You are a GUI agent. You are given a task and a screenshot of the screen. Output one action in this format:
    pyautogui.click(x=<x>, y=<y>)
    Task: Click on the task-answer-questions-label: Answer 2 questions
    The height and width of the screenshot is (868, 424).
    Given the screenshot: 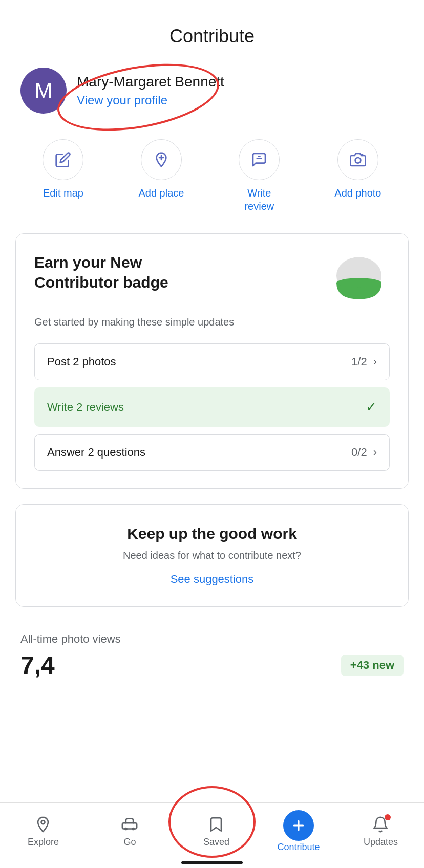 What is the action you would take?
    pyautogui.click(x=96, y=452)
    